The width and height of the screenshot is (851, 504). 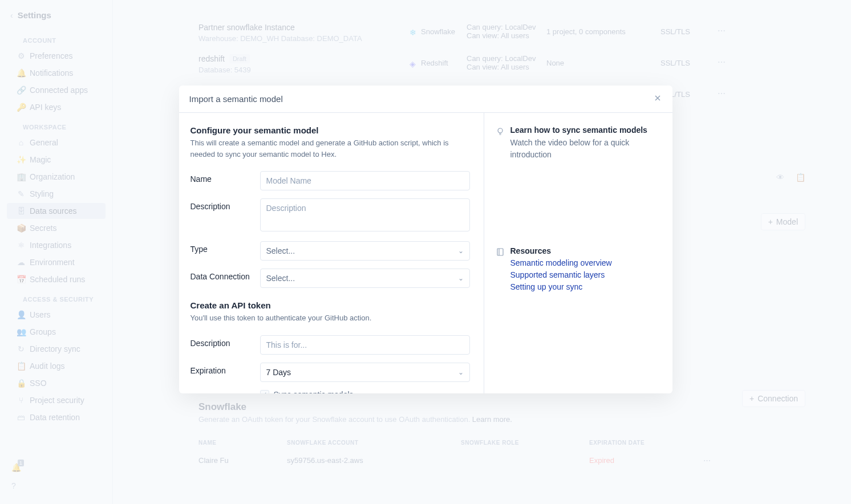 What do you see at coordinates (365, 181) in the screenshot?
I see `name-input` at bounding box center [365, 181].